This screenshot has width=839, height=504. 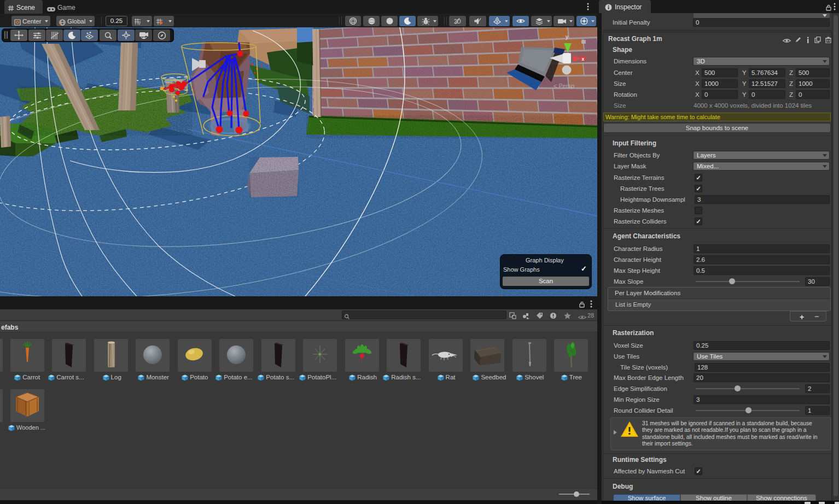 What do you see at coordinates (564, 86) in the screenshot?
I see `svg-text: < Persp` at bounding box center [564, 86].